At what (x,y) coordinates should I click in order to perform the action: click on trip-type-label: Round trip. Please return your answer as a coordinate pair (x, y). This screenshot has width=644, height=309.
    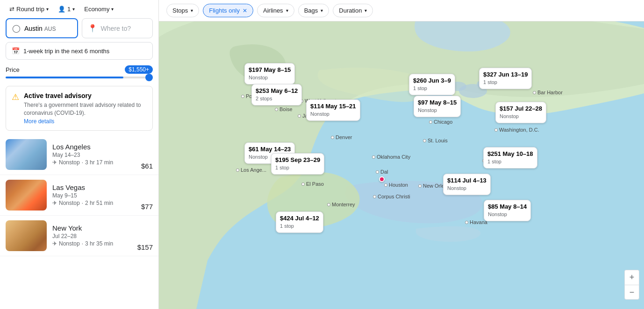
    Looking at the image, I should click on (30, 9).